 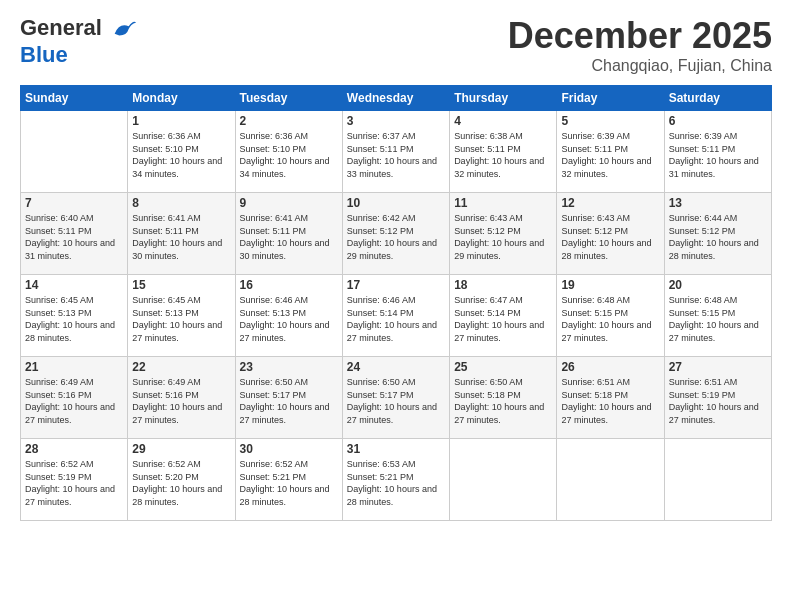 I want to click on calendar-cell: 18 Sunrise: 6:47 AM Sunset: 5:14 PM Dayl…, so click(x=504, y=316).